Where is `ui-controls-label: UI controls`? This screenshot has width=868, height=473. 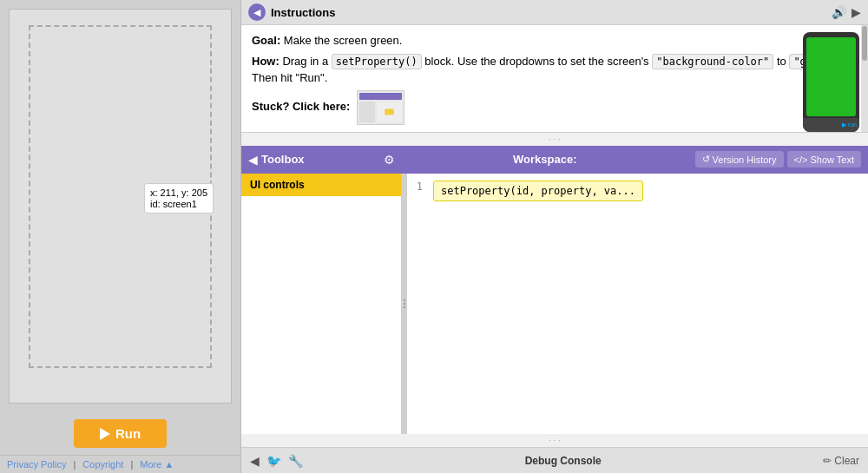 ui-controls-label: UI controls is located at coordinates (278, 185).